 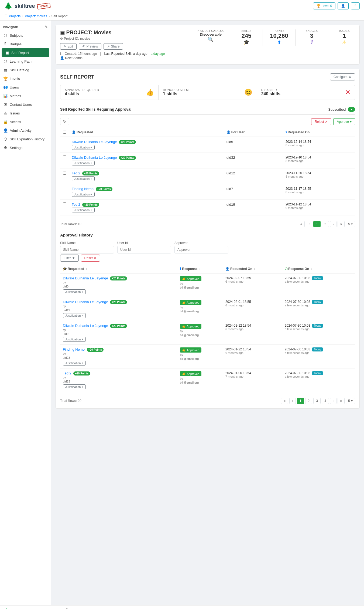 What do you see at coordinates (319, 208) in the screenshot?
I see `date-ago: 9 months ago` at bounding box center [319, 208].